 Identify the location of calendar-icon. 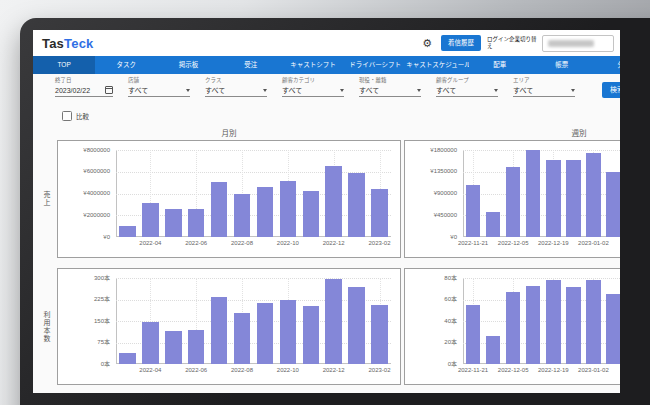
(109, 90).